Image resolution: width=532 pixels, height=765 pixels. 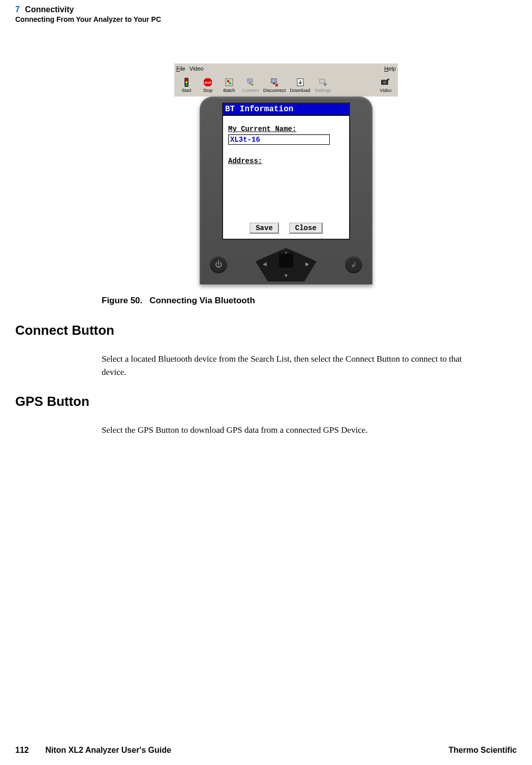 What do you see at coordinates (300, 82) in the screenshot?
I see `download-icon` at bounding box center [300, 82].